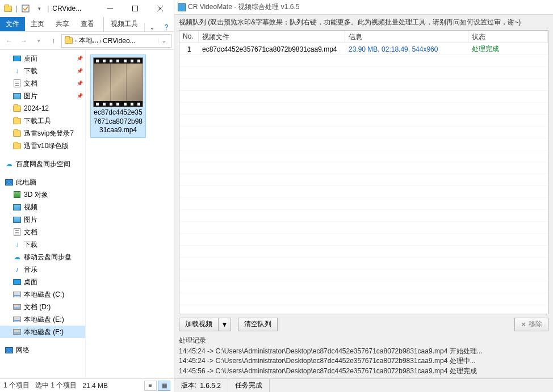 The width and height of the screenshot is (553, 392). What do you see at coordinates (43, 182) in the screenshot?
I see `tree-pc: 此电脑` at bounding box center [43, 182].